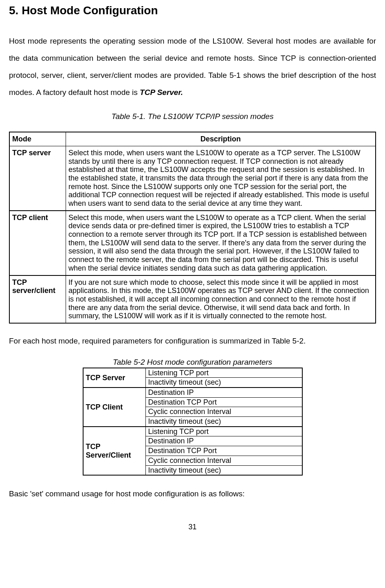  I want to click on table-row: TCP server Select this mode, when users …, so click(192, 178).